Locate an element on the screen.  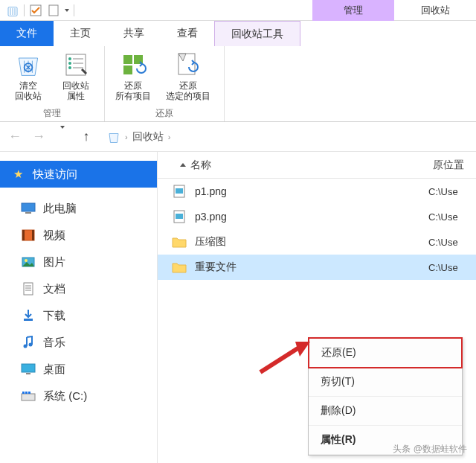
qat-separator is located at coordinates (74, 10).